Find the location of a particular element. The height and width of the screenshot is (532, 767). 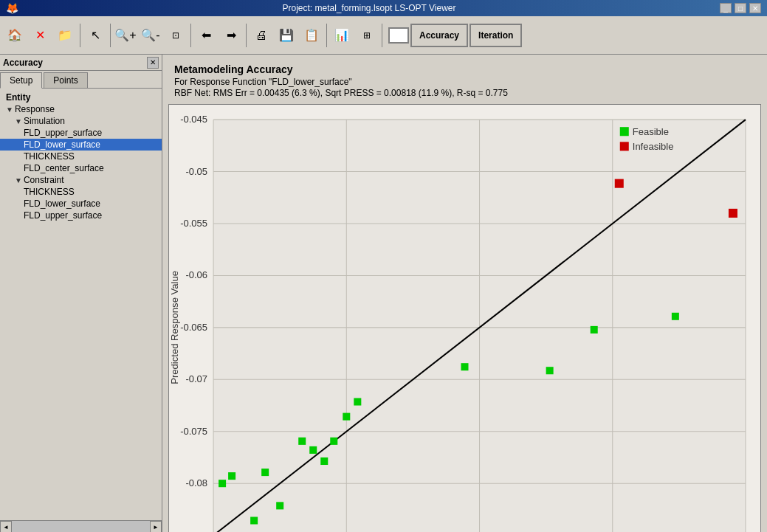

horizontal-scrollbar: ◄ ► is located at coordinates (81, 526).